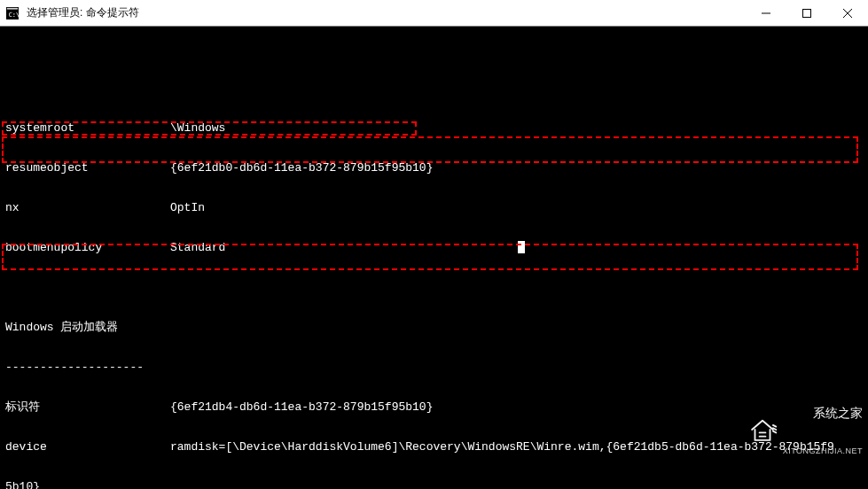 This screenshot has width=868, height=489. What do you see at coordinates (88, 207) in the screenshot?
I see `key: nx` at bounding box center [88, 207].